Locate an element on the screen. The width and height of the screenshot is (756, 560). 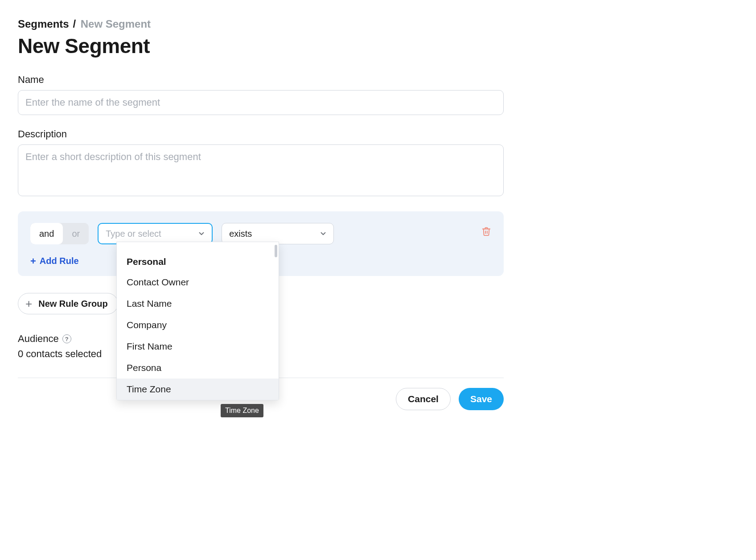
type-select-wrap: Type or select is located at coordinates (155, 234).